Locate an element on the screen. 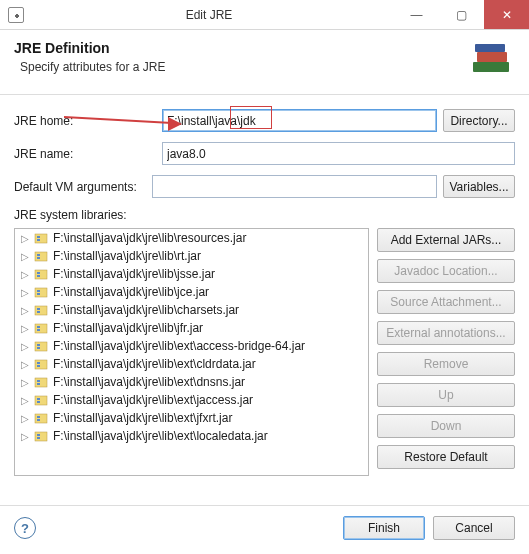 This screenshot has height=554, width=529. libs-label: JRE system libraries: is located at coordinates (264, 215).